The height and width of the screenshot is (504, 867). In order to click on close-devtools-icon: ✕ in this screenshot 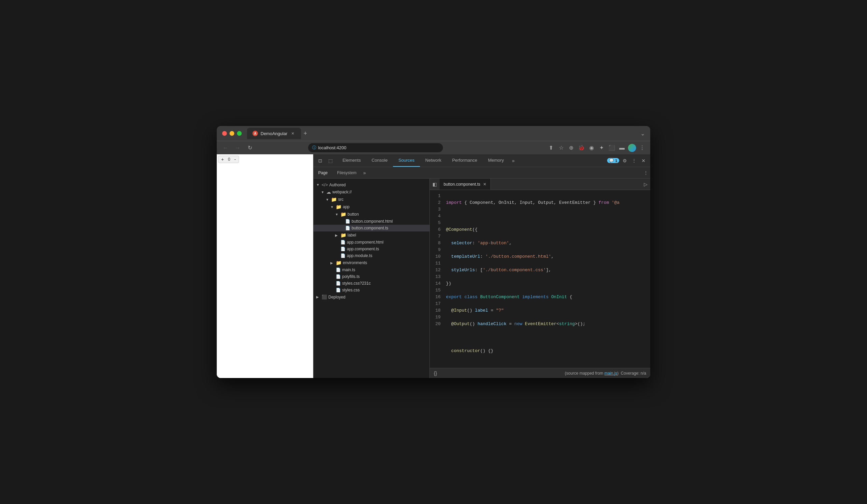, I will do `click(643, 161)`.